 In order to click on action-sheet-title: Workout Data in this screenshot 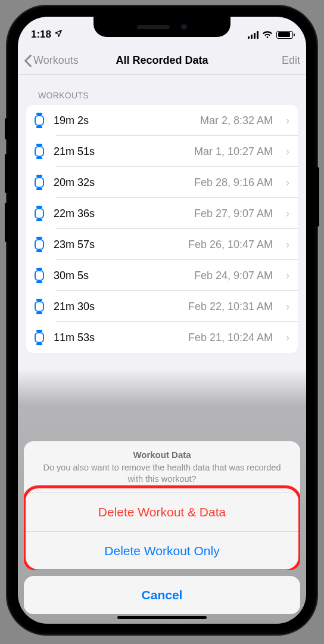, I will do `click(162, 454)`.